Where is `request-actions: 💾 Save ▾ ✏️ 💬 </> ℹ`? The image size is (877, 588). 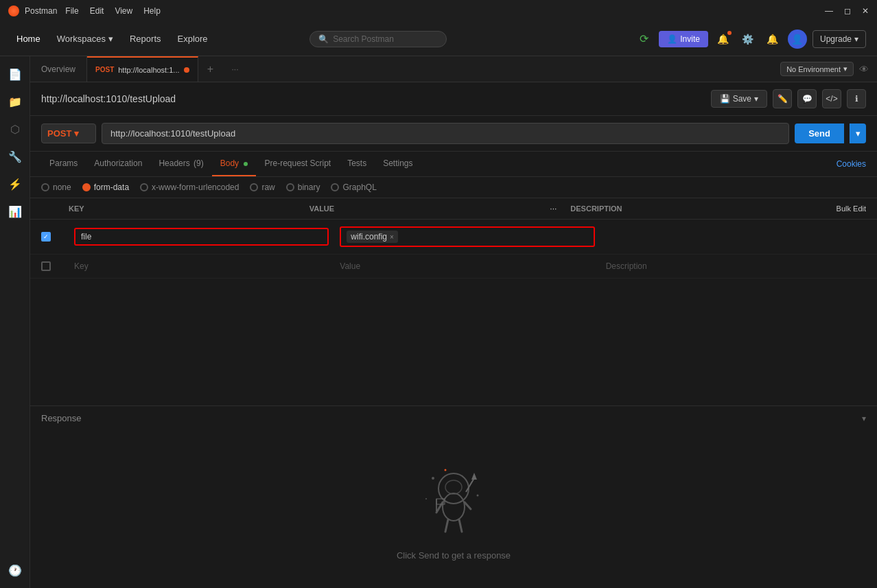 request-actions: 💾 Save ▾ ✏️ 💬 </> ℹ is located at coordinates (788, 99).